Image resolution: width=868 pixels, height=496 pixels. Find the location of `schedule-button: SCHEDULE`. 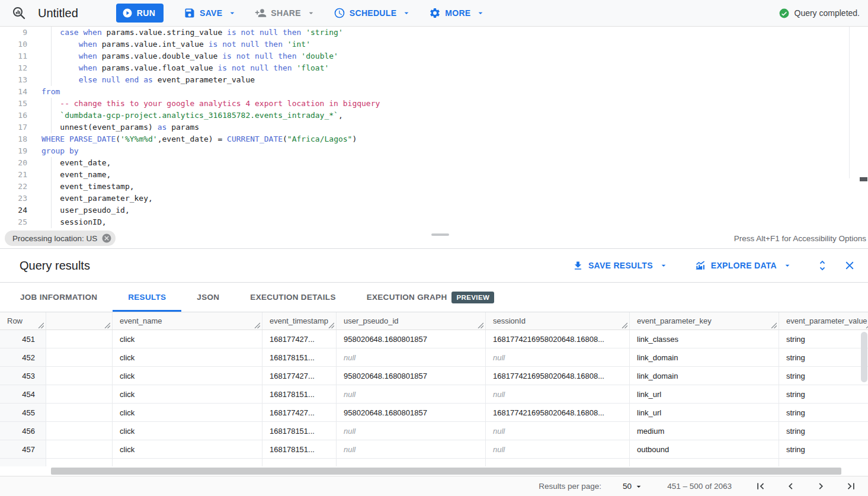

schedule-button: SCHEDULE is located at coordinates (372, 13).